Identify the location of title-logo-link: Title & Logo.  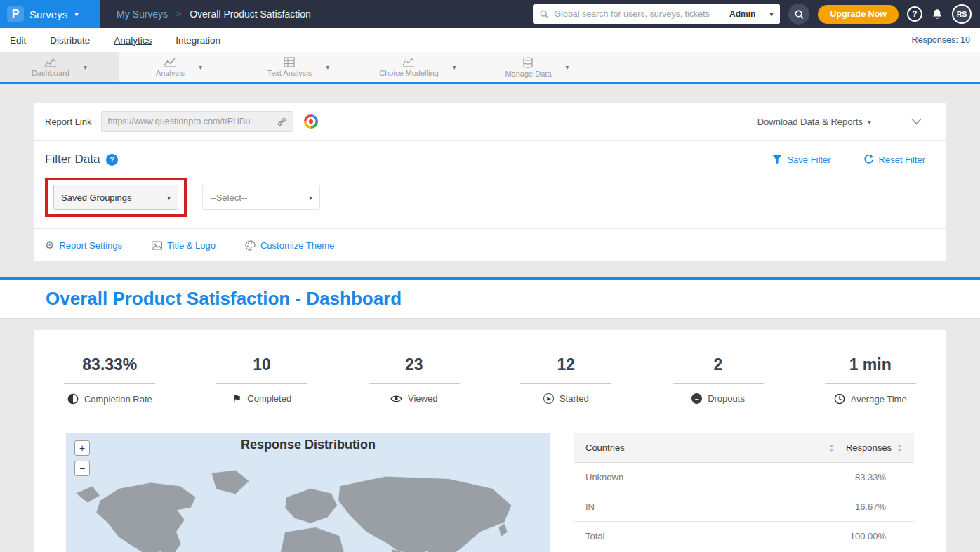
(184, 246).